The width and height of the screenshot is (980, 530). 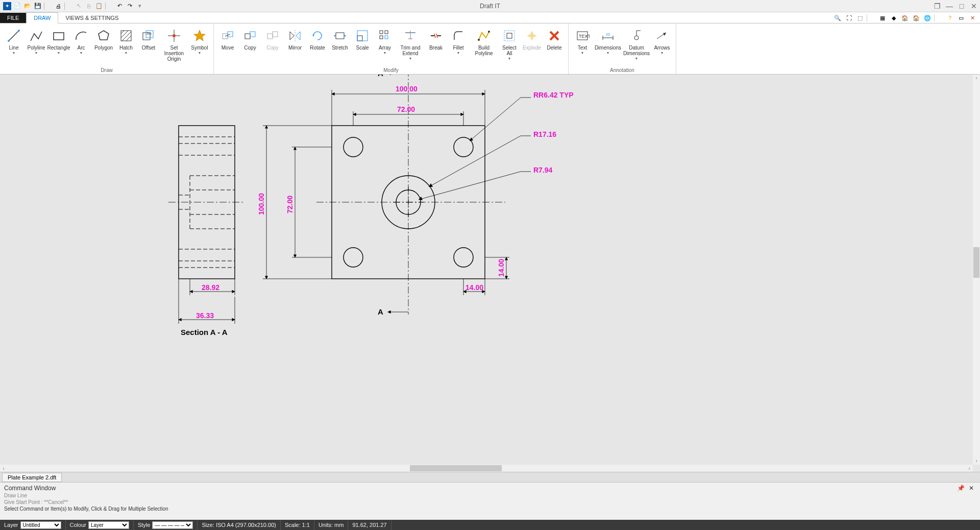 I want to click on help-icon: ?, so click(x=950, y=18).